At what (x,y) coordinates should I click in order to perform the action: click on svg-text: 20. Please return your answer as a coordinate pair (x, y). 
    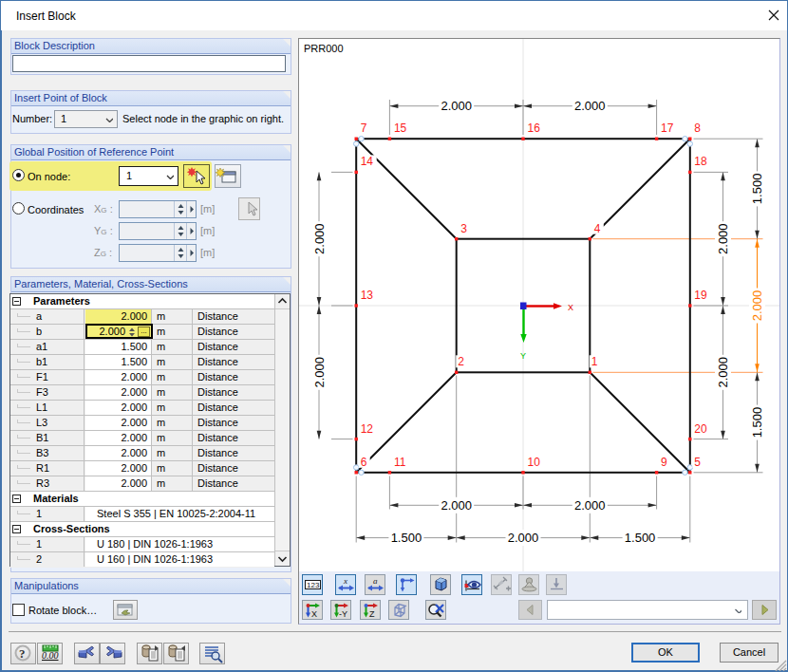
    Looking at the image, I should click on (701, 429).